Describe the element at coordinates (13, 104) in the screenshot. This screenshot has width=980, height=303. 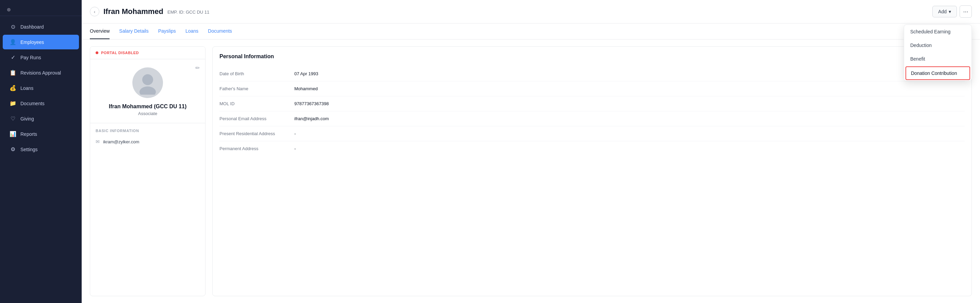
I see `documents-icon: 📁` at that location.